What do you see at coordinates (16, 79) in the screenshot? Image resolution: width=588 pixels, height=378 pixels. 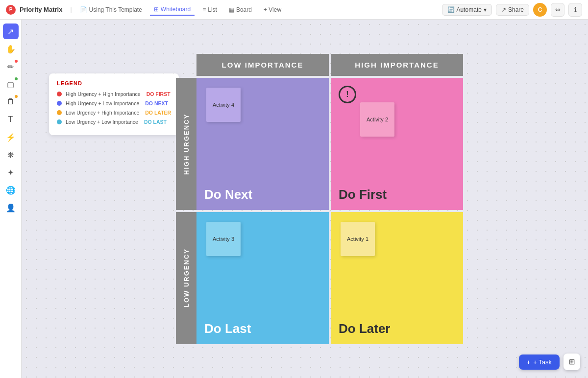 I see `shape-dot` at bounding box center [16, 79].